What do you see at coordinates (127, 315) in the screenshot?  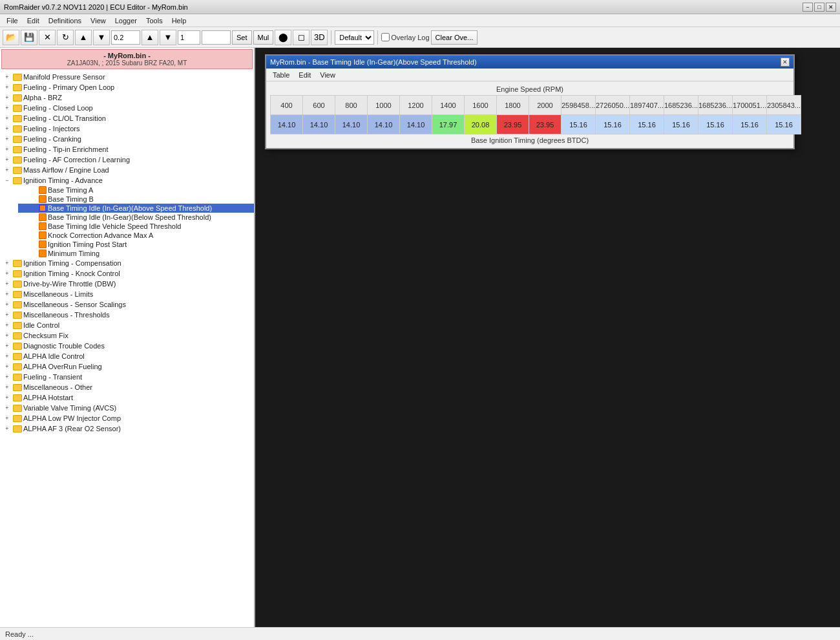 I see `tree-group-misc-thresholds: + Miscellaneous - Thresholds` at bounding box center [127, 315].